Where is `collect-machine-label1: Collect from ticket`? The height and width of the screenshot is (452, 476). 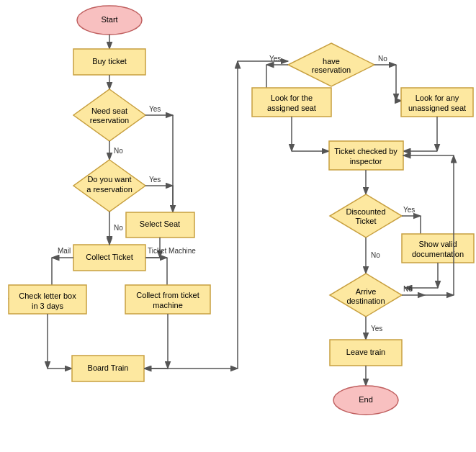
collect-machine-label1: Collect from ticket is located at coordinates (167, 295).